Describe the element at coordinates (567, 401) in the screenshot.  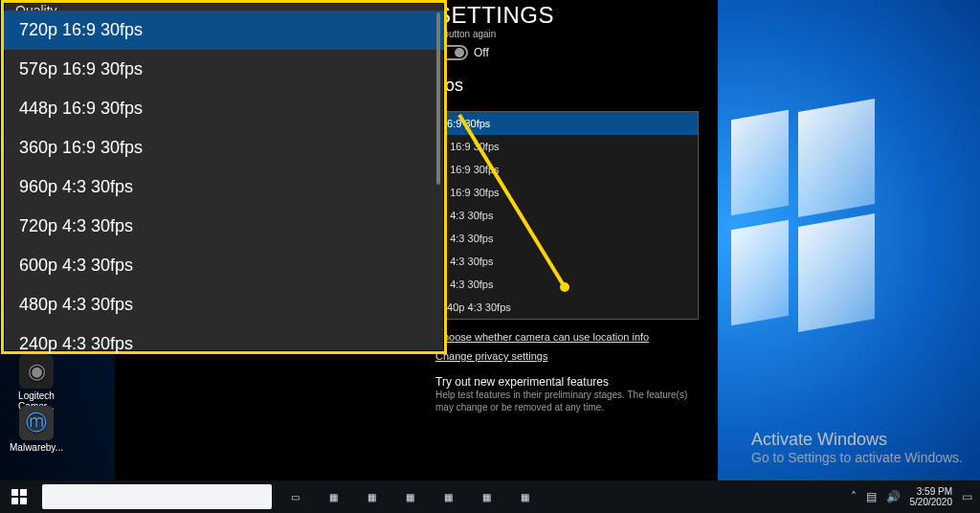
I see `experimental-body: Help test features in their preliminary …` at that location.